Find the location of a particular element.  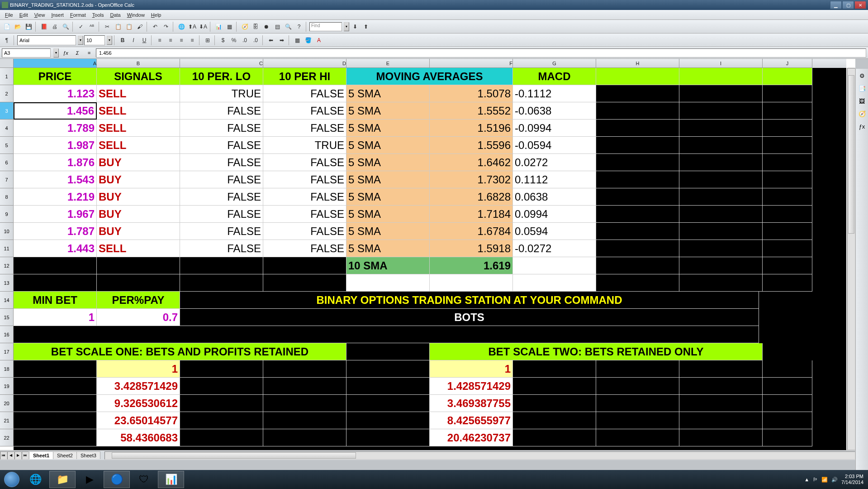

vertical-scrollbar is located at coordinates (851, 259).